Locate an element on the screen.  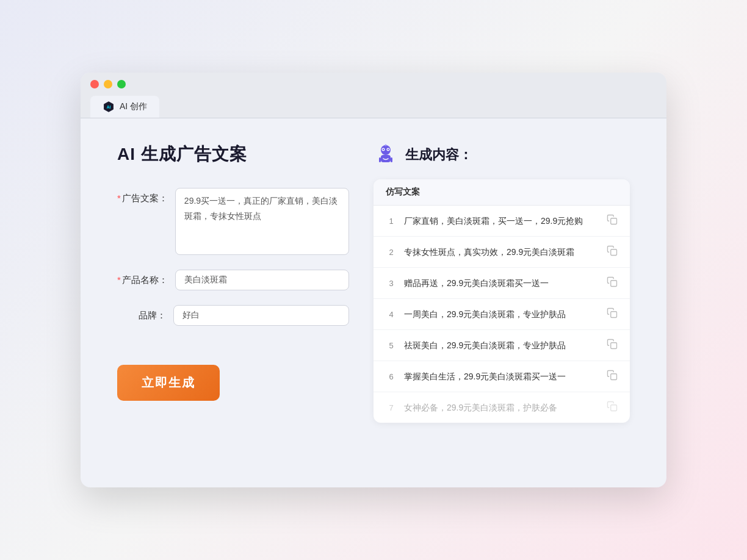
table-row: 4一周美白，29.9元美白淡斑霜，专业护肤品 is located at coordinates (502, 315).